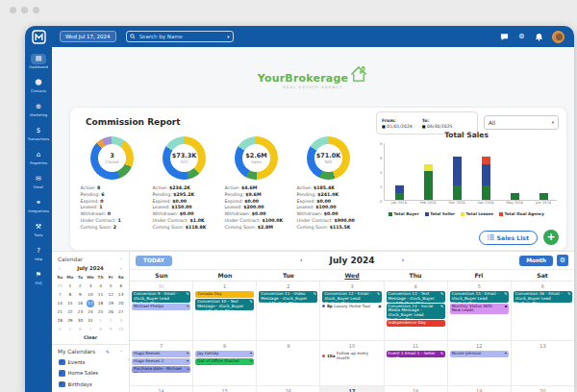  What do you see at coordinates (60, 311) in the screenshot?
I see `mini-day: 21` at bounding box center [60, 311].